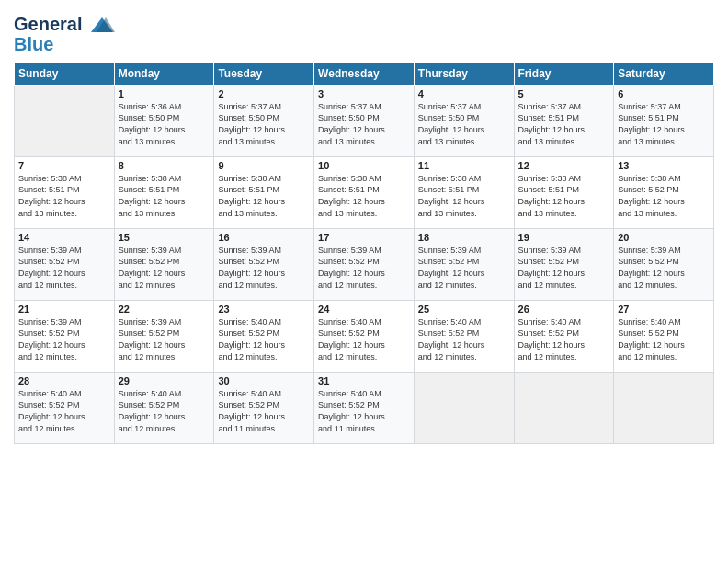 This screenshot has height=563, width=728. I want to click on day-number: 30, so click(264, 381).